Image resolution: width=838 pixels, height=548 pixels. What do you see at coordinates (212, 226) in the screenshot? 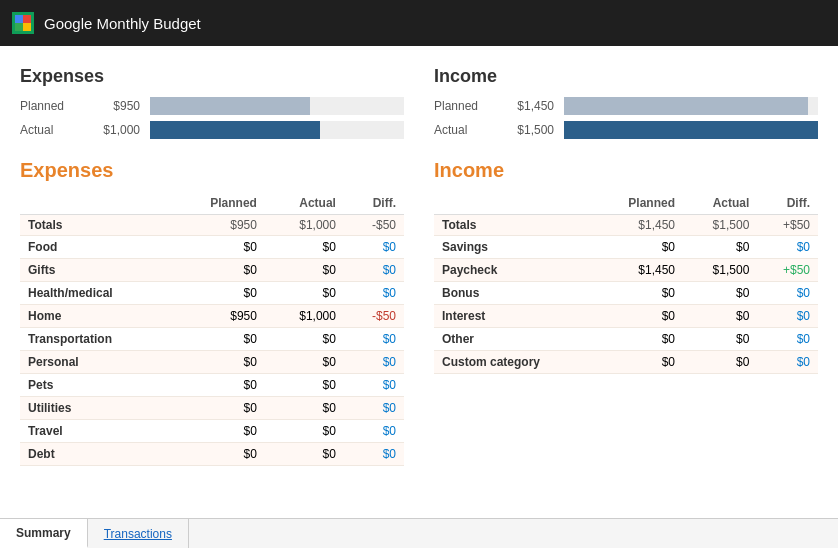
I see `expenses-totals-row: Totals $950 $1,000 -$50` at bounding box center [212, 226].